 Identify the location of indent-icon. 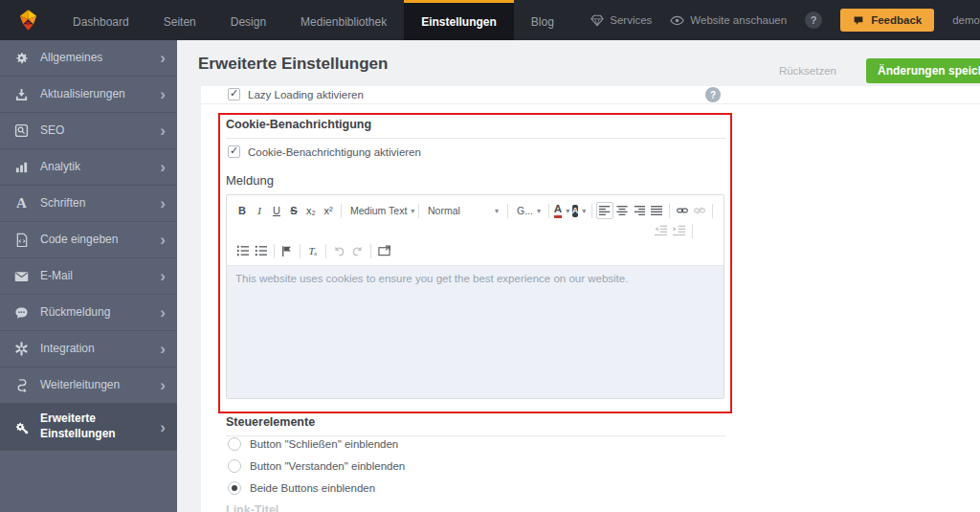
(679, 231).